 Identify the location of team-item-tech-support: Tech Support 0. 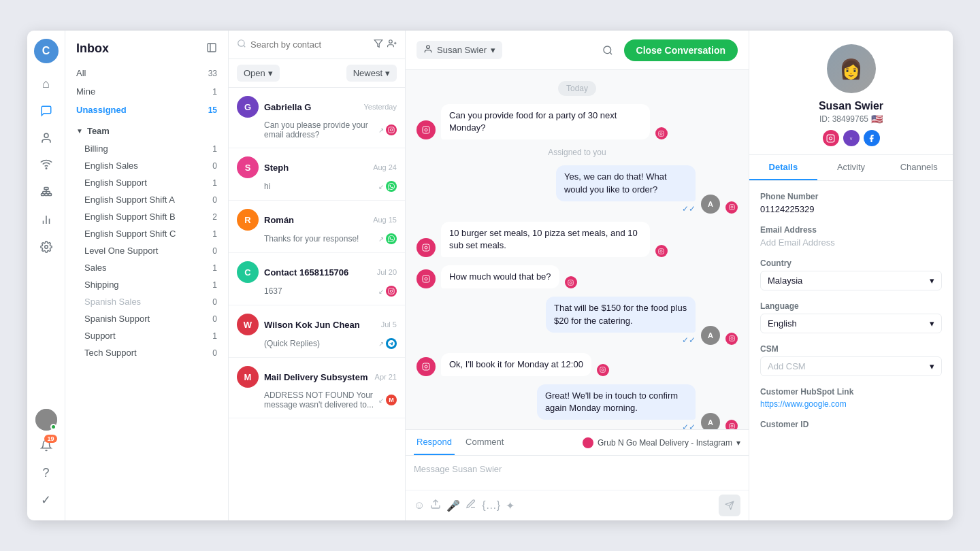
(147, 352).